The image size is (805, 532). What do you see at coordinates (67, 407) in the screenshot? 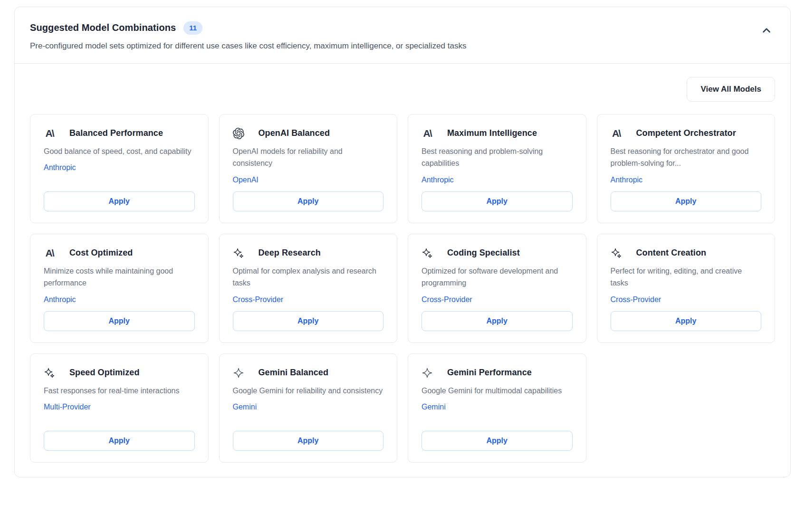
I see `provider-link: Multi-Provider` at bounding box center [67, 407].